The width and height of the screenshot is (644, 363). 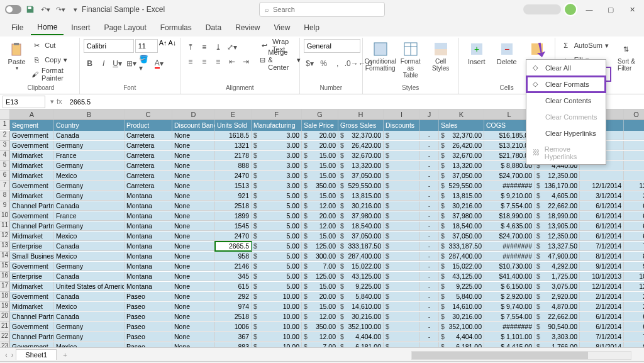 I want to click on menu-file: File, so click(x=18, y=28).